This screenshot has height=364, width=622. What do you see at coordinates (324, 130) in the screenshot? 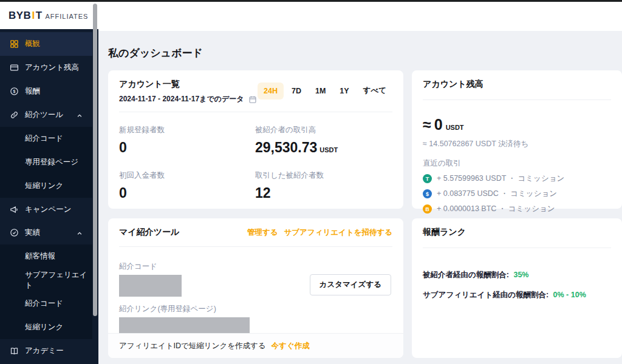
I see `stat-label: 被紹介者の取引高` at bounding box center [324, 130].